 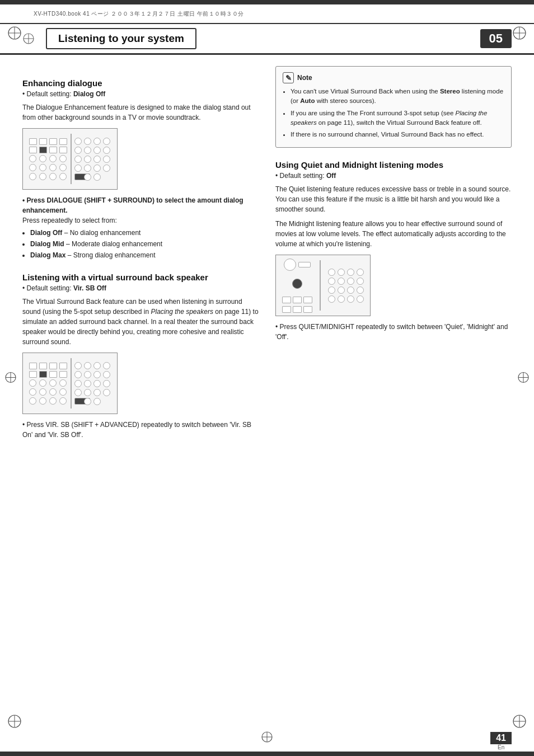 What do you see at coordinates (140, 288) in the screenshot?
I see `virtual-surround-default: • Default setting: Vir. SB Off` at bounding box center [140, 288].